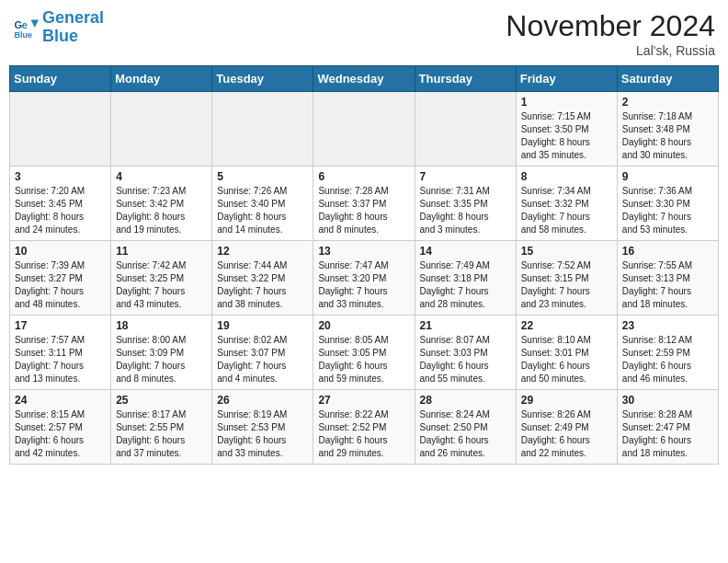  I want to click on day-number: 5, so click(263, 177).